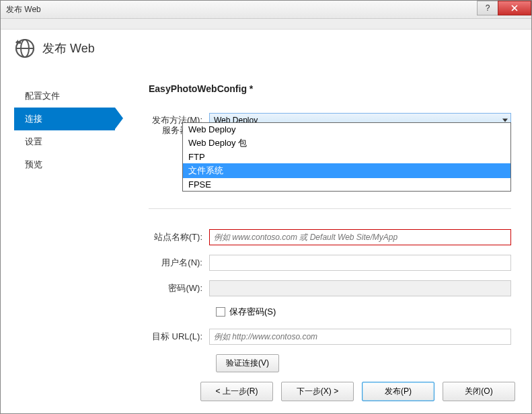 The width and height of the screenshot is (532, 414). Describe the element at coordinates (248, 363) in the screenshot. I see `verify-connection-button: 验证连接(V)` at that location.